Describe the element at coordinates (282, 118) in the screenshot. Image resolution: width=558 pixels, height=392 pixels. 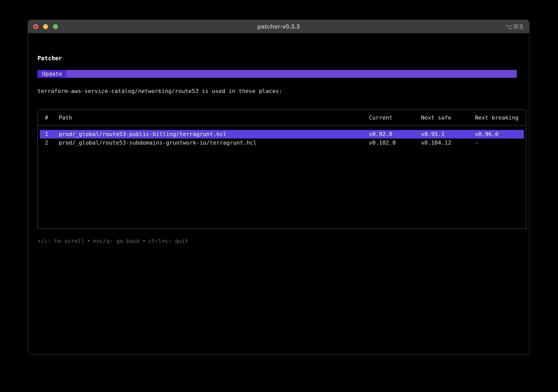
I see `table-header-row: # Path Current Next safe Next breaking` at that location.